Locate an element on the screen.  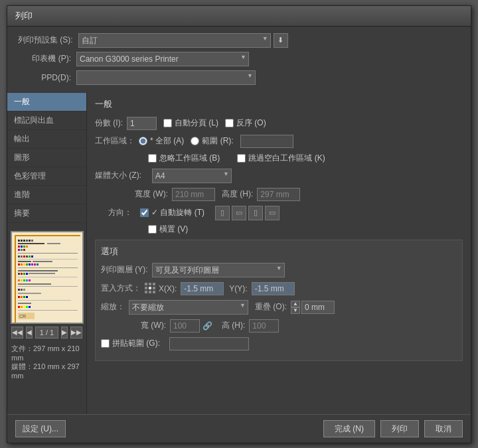
options-title: 選項 is located at coordinates (279, 252).